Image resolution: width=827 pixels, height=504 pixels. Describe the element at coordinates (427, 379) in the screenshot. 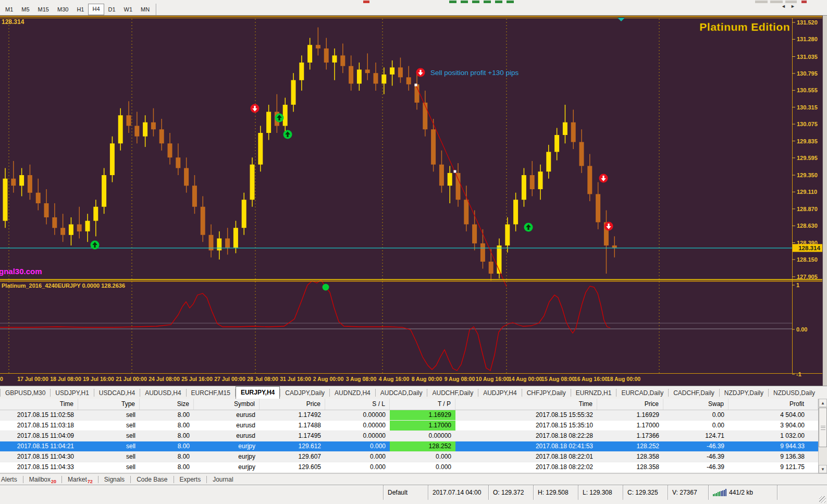

I see `svg-text: 8 Aug 00:00` at that location.